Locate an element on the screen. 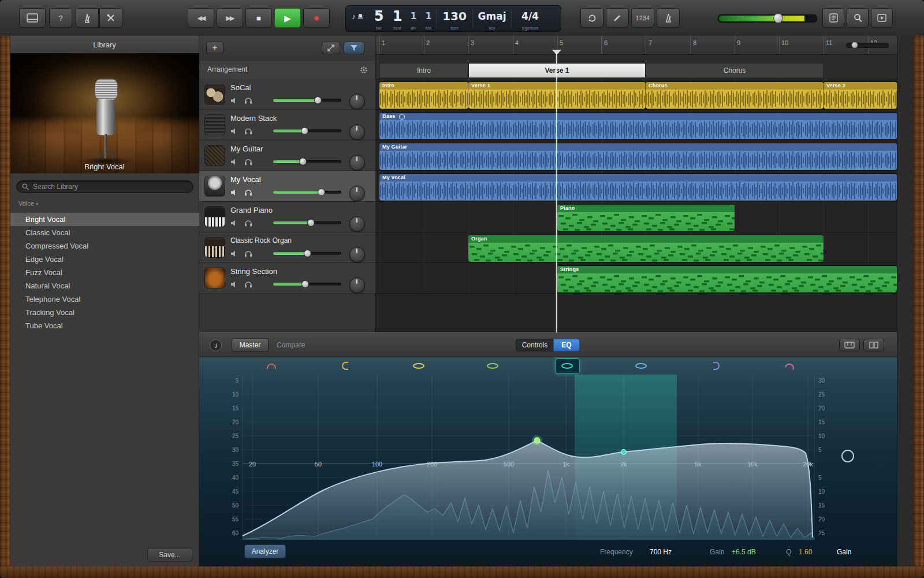 The width and height of the screenshot is (924, 578). volume-thumb is located at coordinates (778, 18).